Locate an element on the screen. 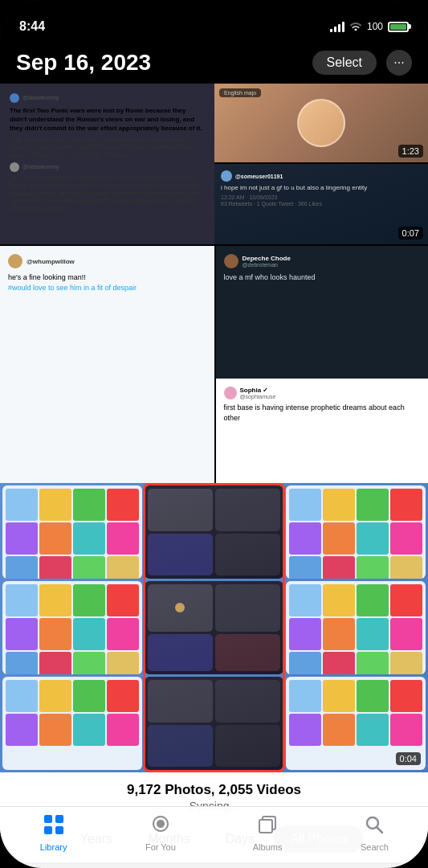 The height and width of the screenshot is (868, 428). screenshot-cell-4: Screen Recording Stop screen recording? … is located at coordinates (72, 628).